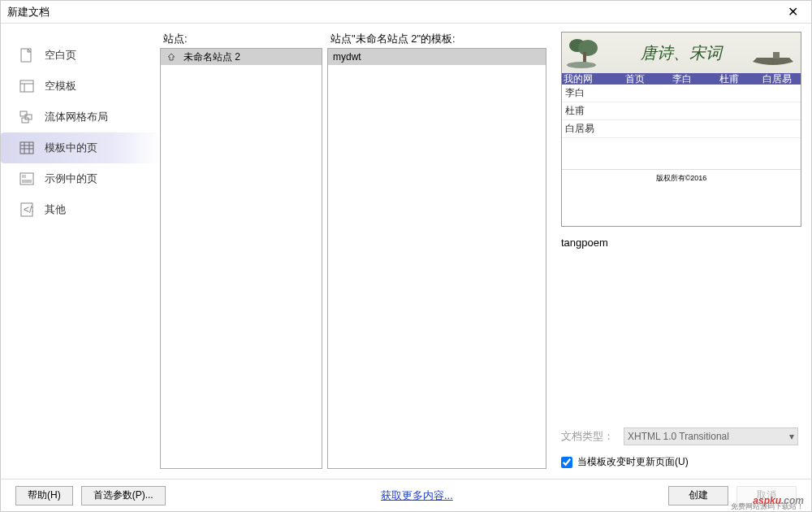  Describe the element at coordinates (123, 496) in the screenshot. I see `prefs-button: 首选参数(P)...` at that location.